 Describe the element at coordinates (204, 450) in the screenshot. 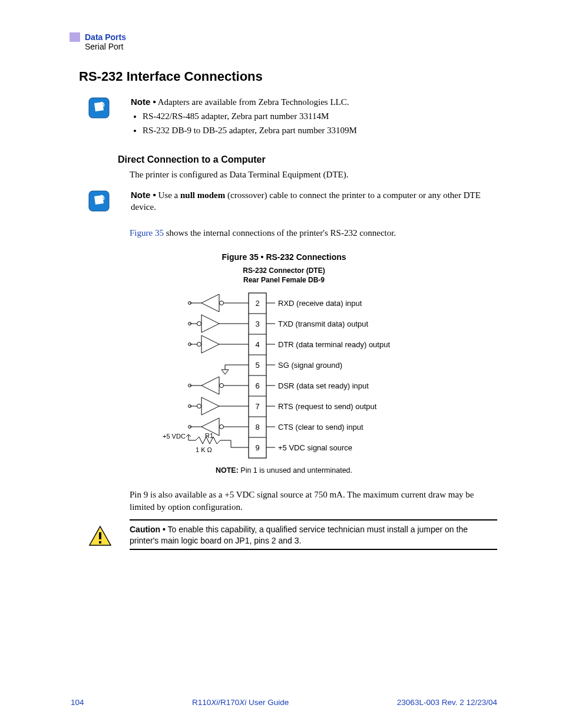

I see `r1-value: 1 K Ω` at that location.